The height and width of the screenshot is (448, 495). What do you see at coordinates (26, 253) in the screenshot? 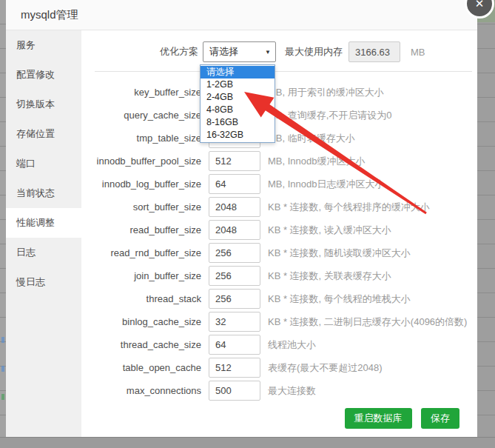
I see `sidebar-item-label: 日志` at bounding box center [26, 253].